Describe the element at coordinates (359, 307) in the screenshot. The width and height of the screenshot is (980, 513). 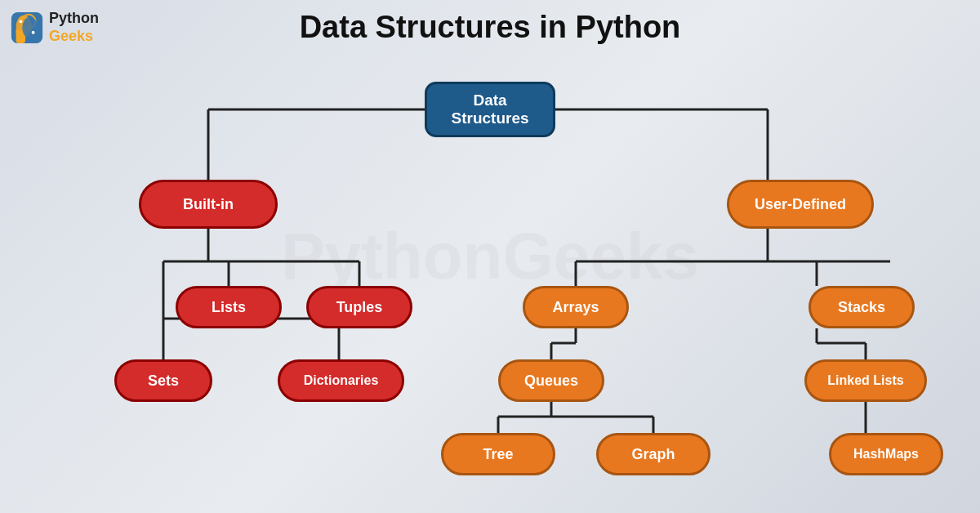
I see `node-tuples: Tuples` at that location.